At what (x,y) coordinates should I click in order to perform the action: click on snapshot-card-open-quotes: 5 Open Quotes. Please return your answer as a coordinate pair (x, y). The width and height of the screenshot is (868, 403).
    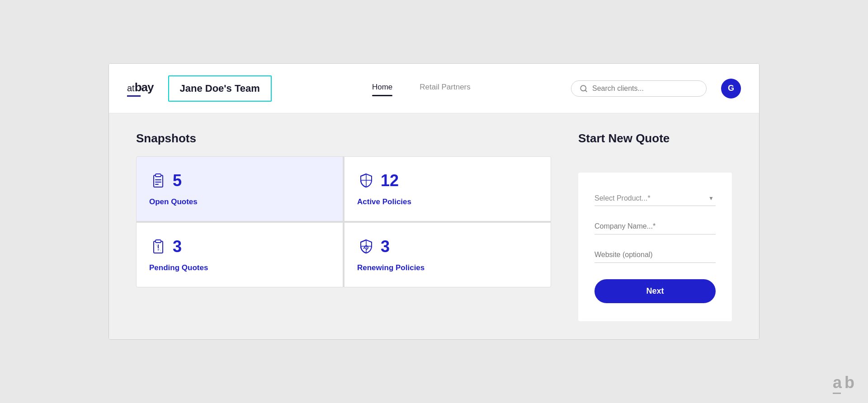
    Looking at the image, I should click on (240, 189).